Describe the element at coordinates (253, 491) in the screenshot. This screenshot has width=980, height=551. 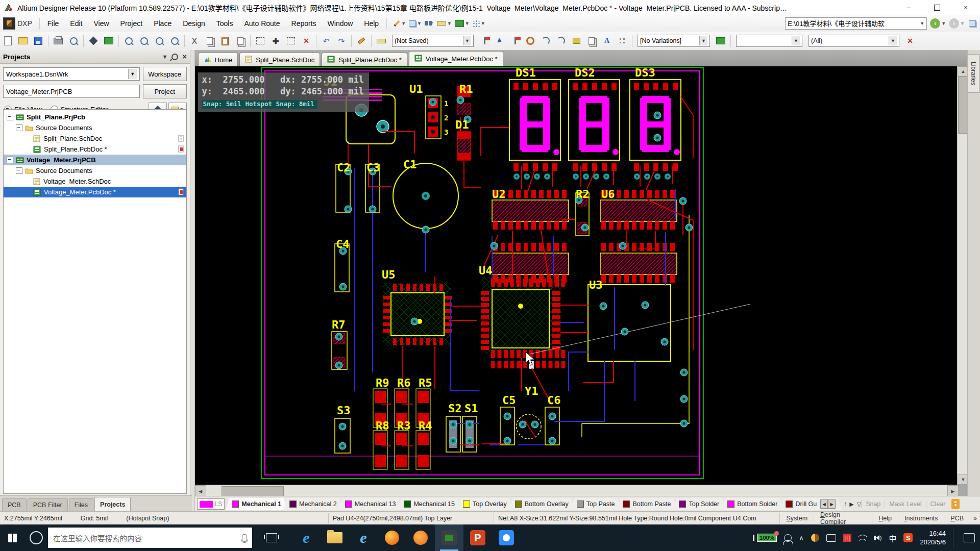
I see `horizontal-scroll-thumb` at that location.